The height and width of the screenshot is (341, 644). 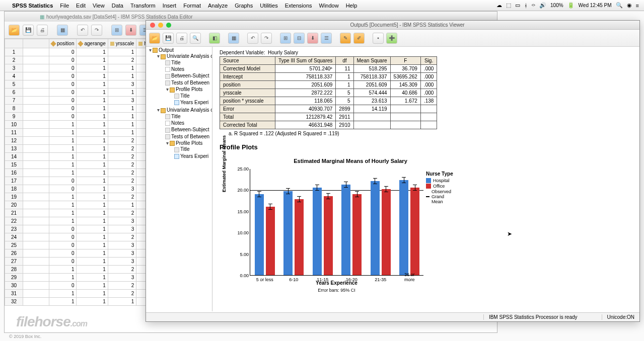 What do you see at coordinates (14, 52) in the screenshot?
I see `row-header: 1` at bounding box center [14, 52].